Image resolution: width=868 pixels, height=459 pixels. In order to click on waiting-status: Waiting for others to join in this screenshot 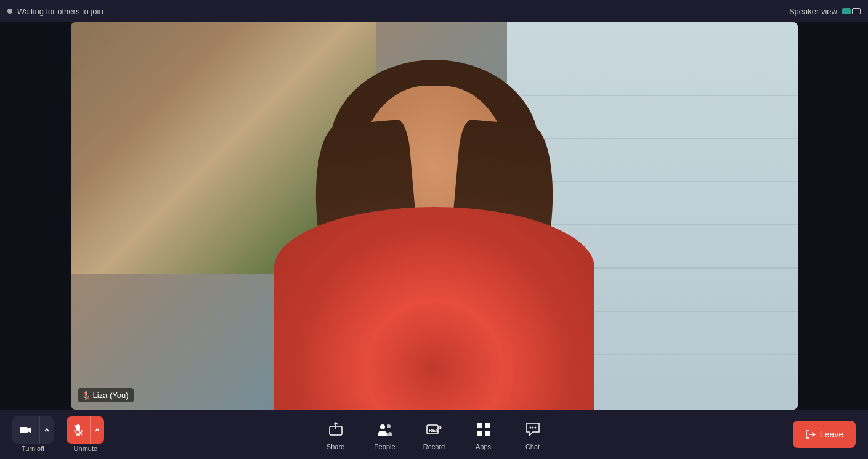, I will do `click(60, 11)`.